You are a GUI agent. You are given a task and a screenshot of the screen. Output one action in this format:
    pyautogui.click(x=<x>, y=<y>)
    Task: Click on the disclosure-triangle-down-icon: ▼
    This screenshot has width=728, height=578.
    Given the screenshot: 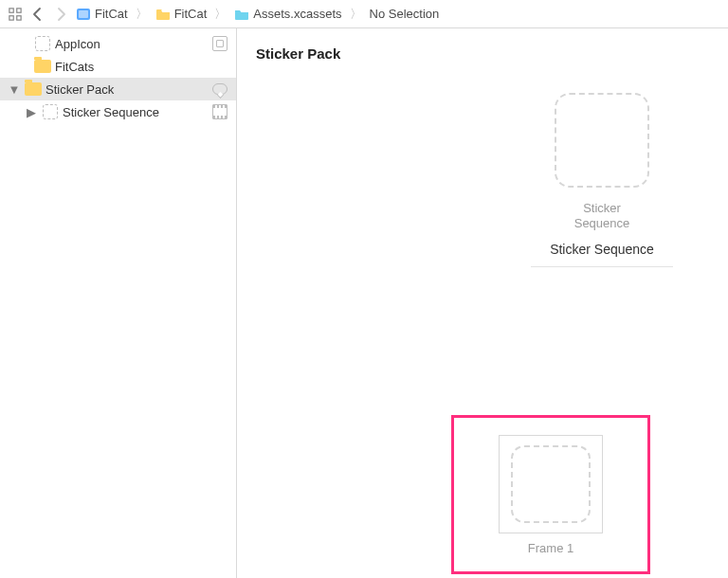 What is the action you would take?
    pyautogui.click(x=14, y=89)
    